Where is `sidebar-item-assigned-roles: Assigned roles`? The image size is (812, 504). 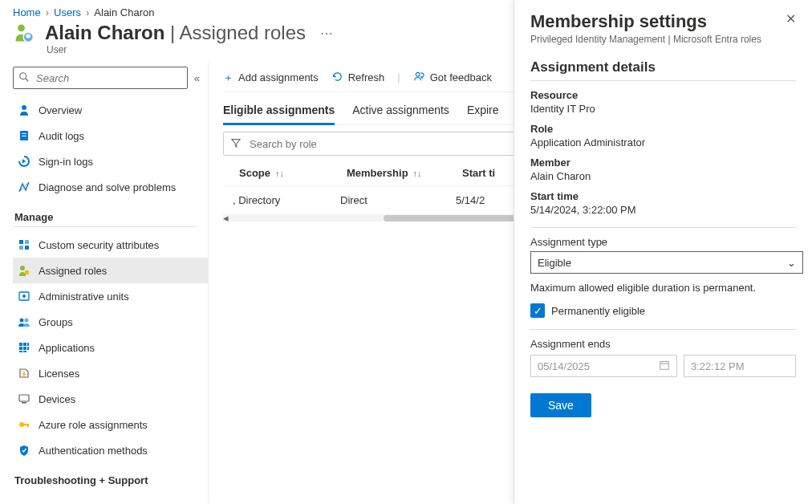 sidebar-item-assigned-roles: Assigned roles is located at coordinates (111, 270).